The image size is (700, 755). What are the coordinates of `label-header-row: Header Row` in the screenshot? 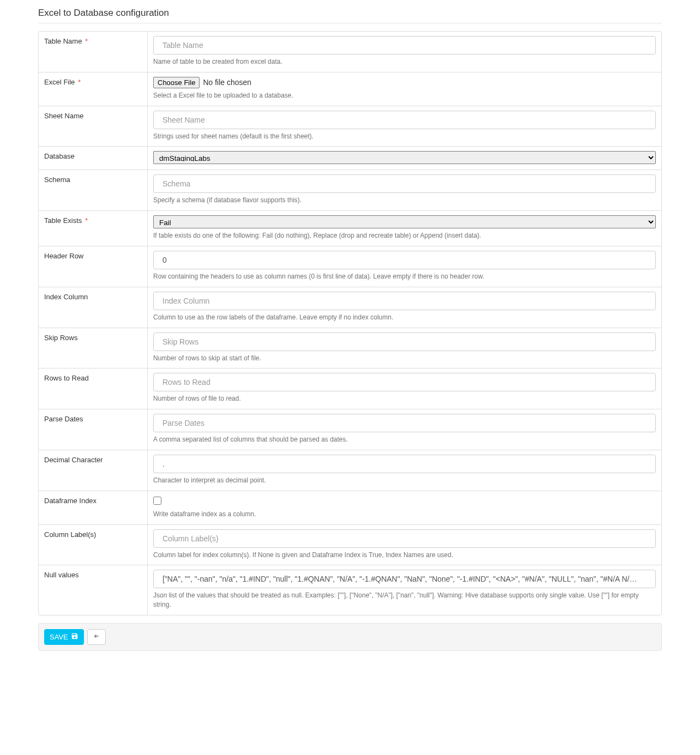 It's located at (93, 267).